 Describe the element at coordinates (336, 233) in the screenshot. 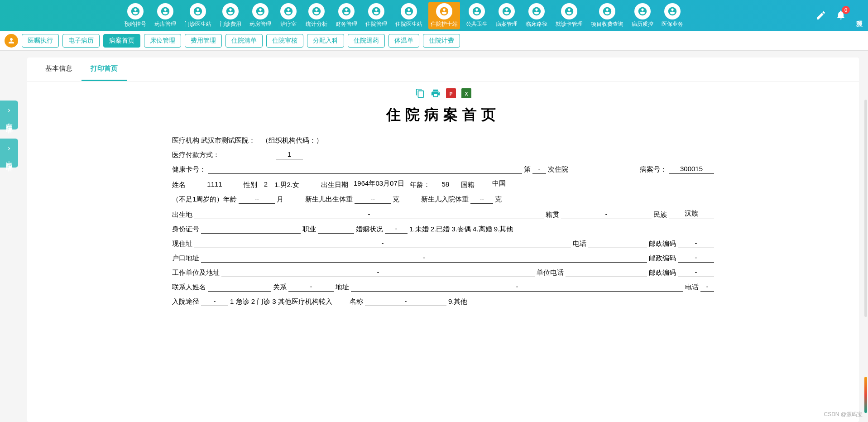

I see `occupation-value` at that location.